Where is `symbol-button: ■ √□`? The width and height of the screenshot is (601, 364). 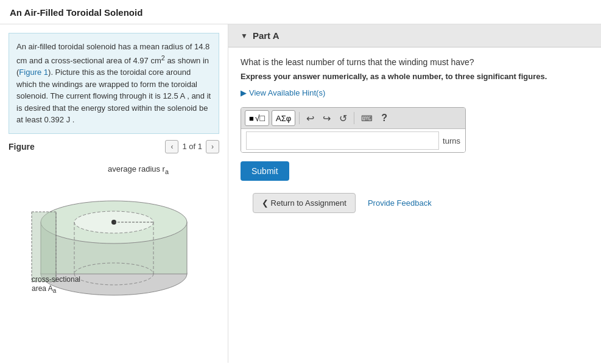 symbol-button: ■ √□ is located at coordinates (257, 118).